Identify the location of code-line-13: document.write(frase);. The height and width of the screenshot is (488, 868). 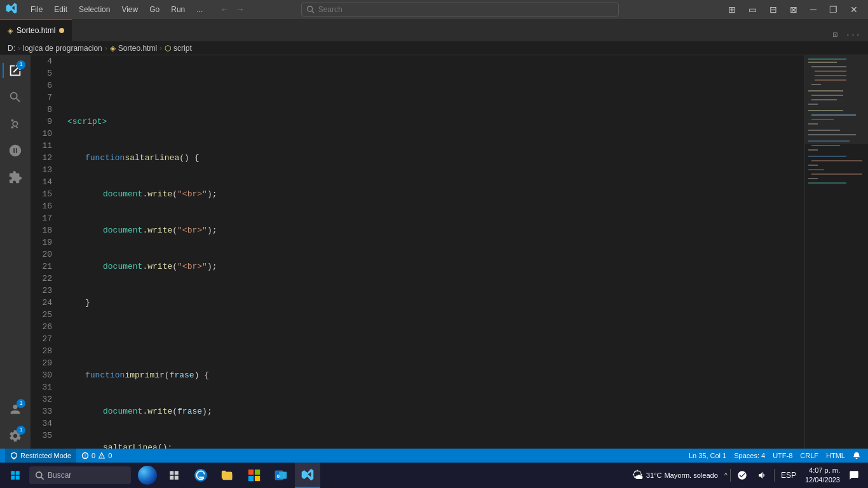
(436, 412).